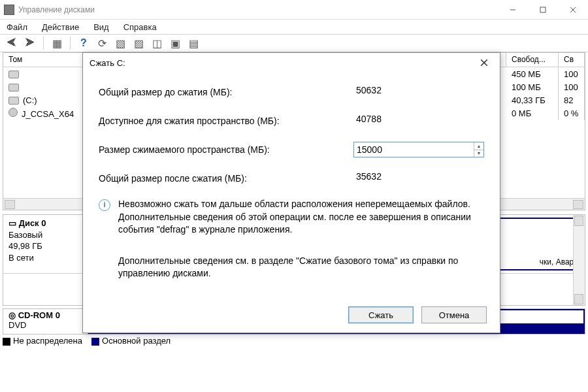 This screenshot has width=588, height=392. What do you see at coordinates (291, 63) in the screenshot?
I see `dialog-titlebar: Сжать C:` at bounding box center [291, 63].